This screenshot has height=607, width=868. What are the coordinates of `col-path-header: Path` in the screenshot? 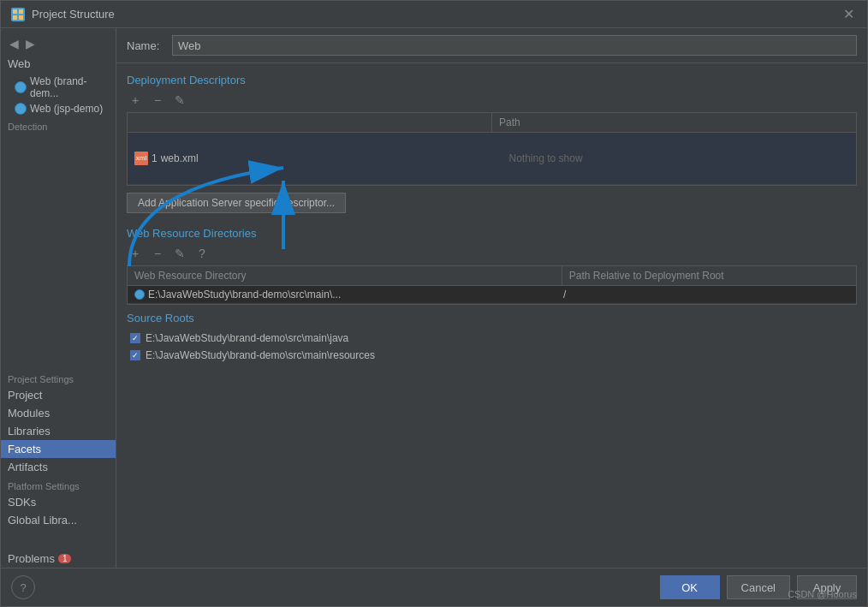 It's located at (675, 122).